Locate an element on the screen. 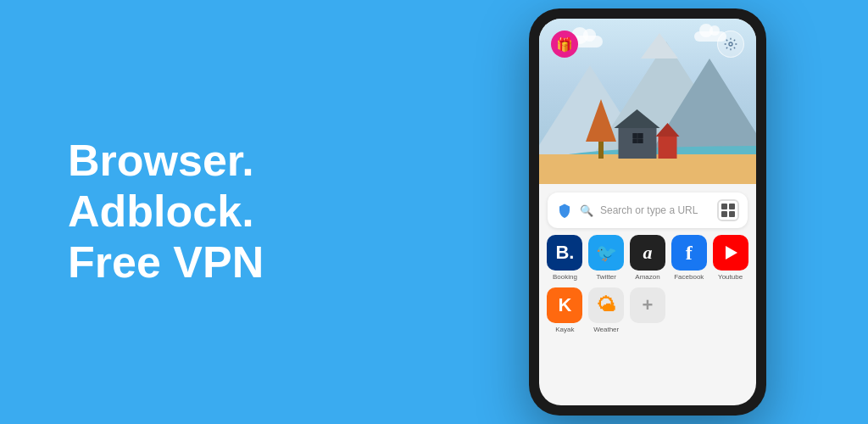 The image size is (868, 424). headline-line2: Adblock. is located at coordinates (231, 212).